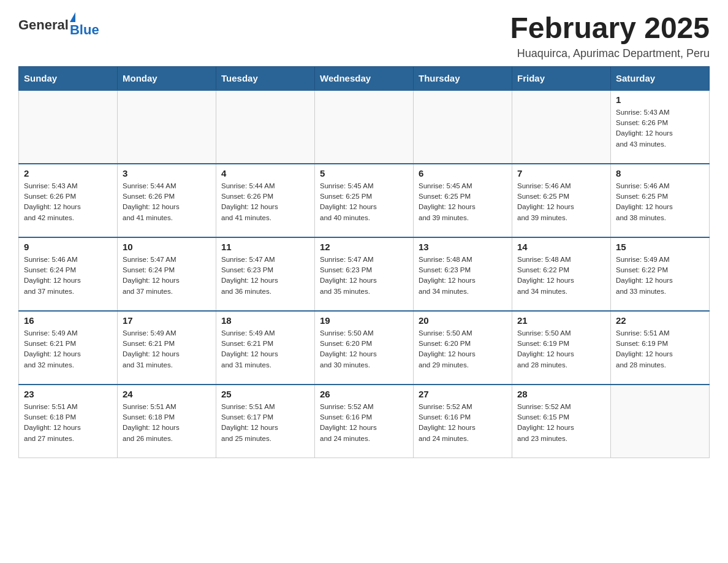 The width and height of the screenshot is (728, 563). Describe the element at coordinates (266, 348) in the screenshot. I see `calendar-cell: 18Sunrise: 5:49 AM Sunset: 6:21 PM Dayli…` at that location.